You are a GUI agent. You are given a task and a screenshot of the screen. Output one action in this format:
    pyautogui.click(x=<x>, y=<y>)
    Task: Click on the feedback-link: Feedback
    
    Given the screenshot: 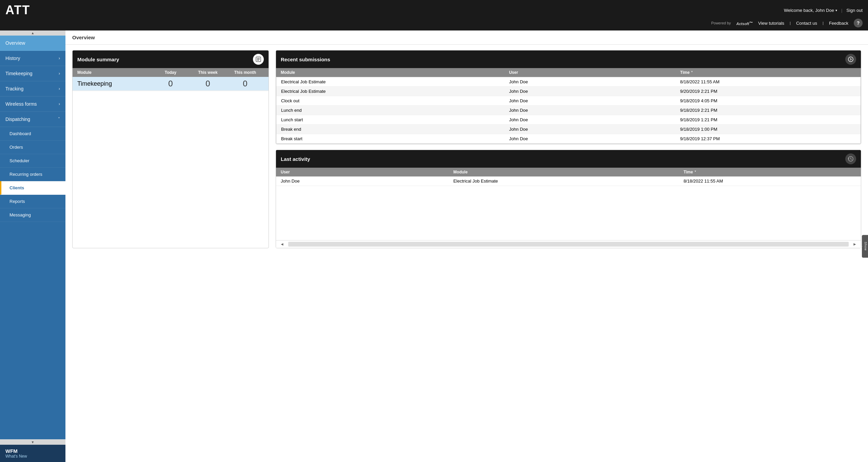 What is the action you would take?
    pyautogui.click(x=839, y=23)
    